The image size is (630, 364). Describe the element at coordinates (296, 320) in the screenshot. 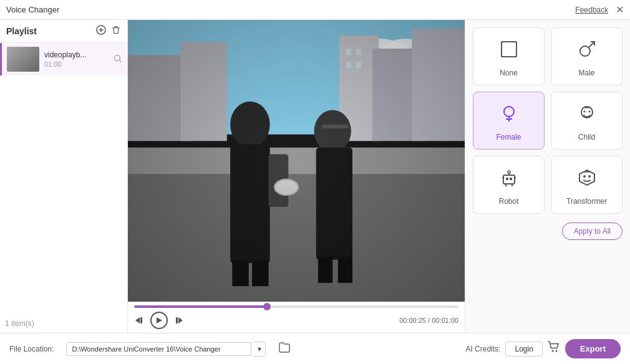

I see `controls-row: 00:00:25 / 00:01:00` at that location.